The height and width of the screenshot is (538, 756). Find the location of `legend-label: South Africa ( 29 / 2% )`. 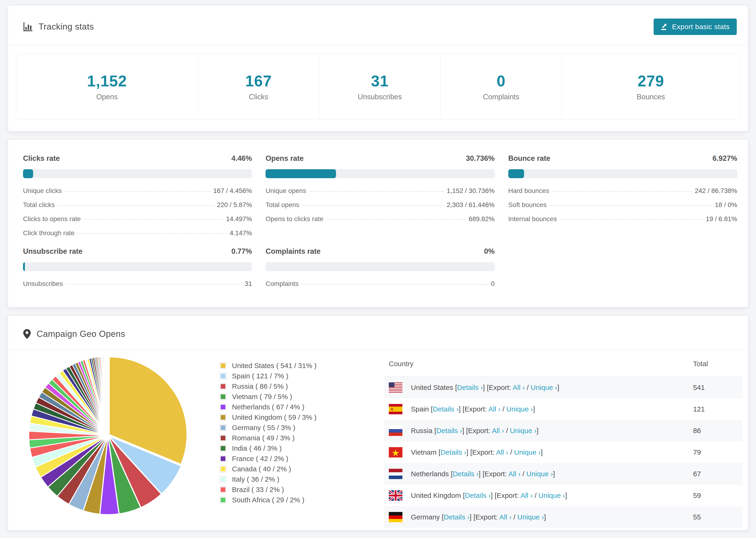

legend-label: South Africa ( 29 / 2% ) is located at coordinates (268, 500).